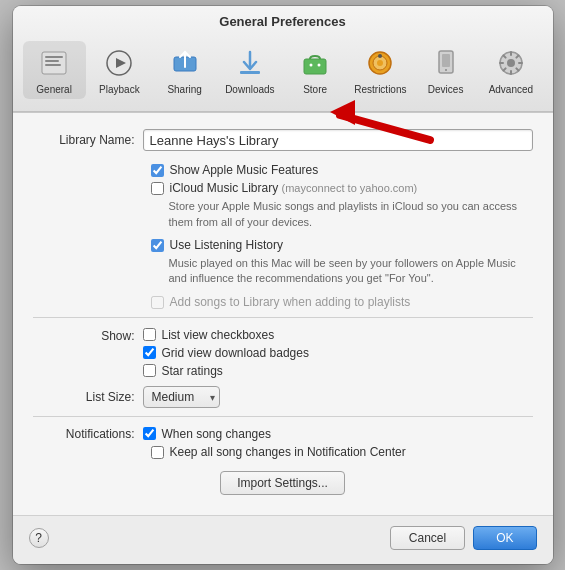 This screenshot has width=565, height=570. I want to click on show-grid-badges-row: Grid view download badges, so click(226, 353).